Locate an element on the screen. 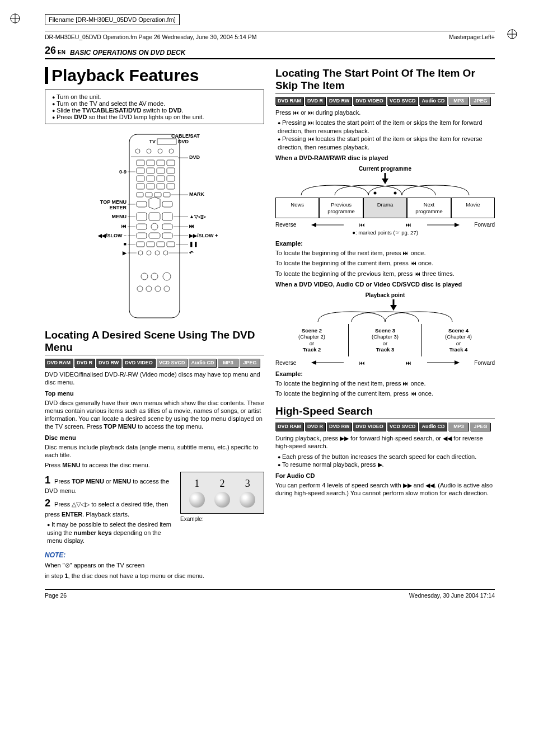  example-line: To locate the beginning of the next item… is located at coordinates (385, 383).